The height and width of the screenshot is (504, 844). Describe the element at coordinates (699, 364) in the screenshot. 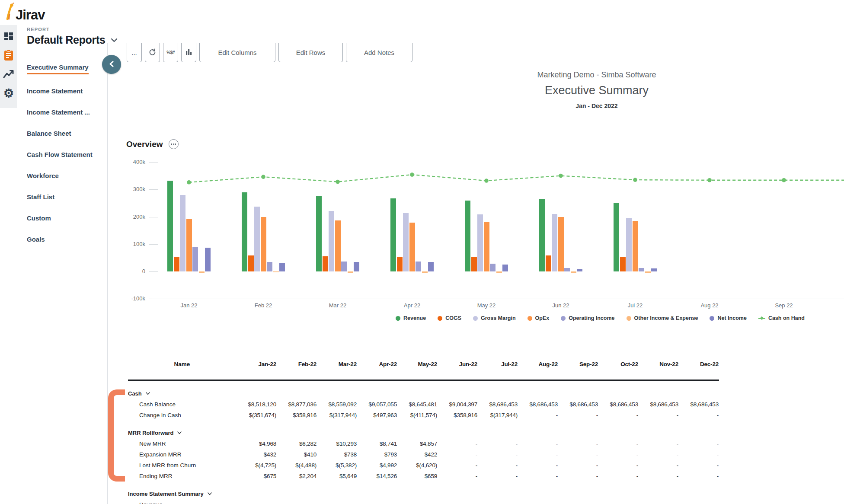

I see `column-header: Dec-22` at that location.